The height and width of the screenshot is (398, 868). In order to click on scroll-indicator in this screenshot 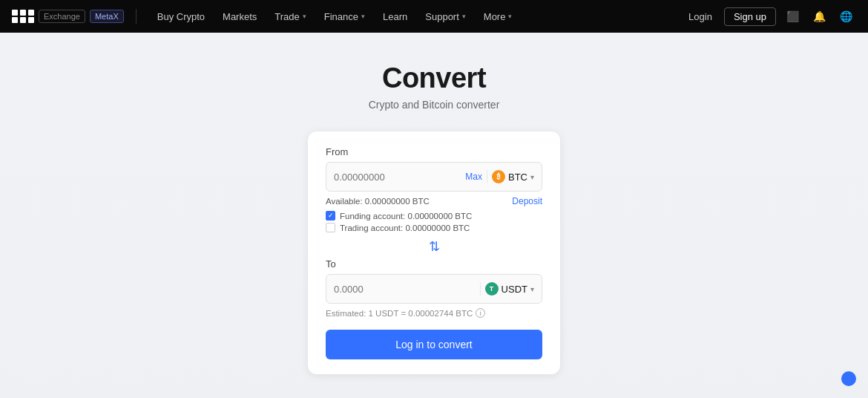, I will do `click(849, 379)`.